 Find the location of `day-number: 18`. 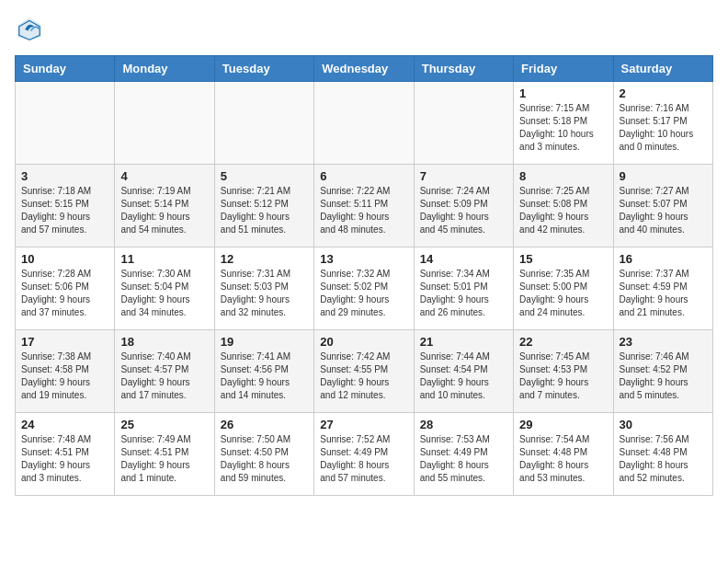

day-number: 18 is located at coordinates (164, 342).